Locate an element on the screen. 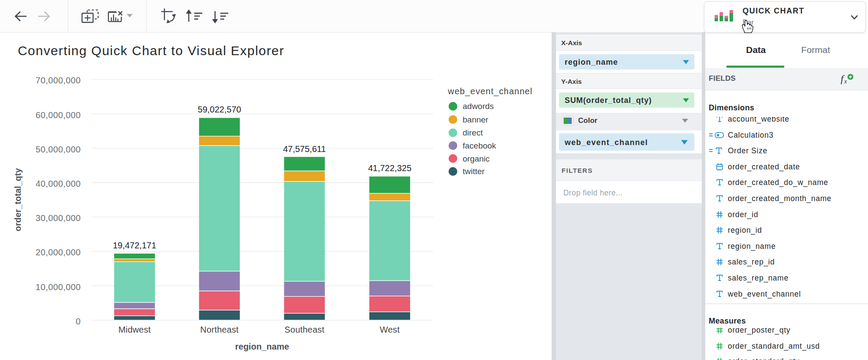  svg-text: 50,000,000 is located at coordinates (58, 149).